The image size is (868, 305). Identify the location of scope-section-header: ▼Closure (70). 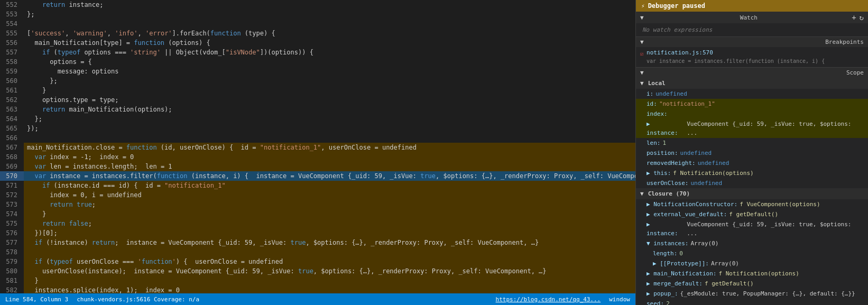
(752, 193).